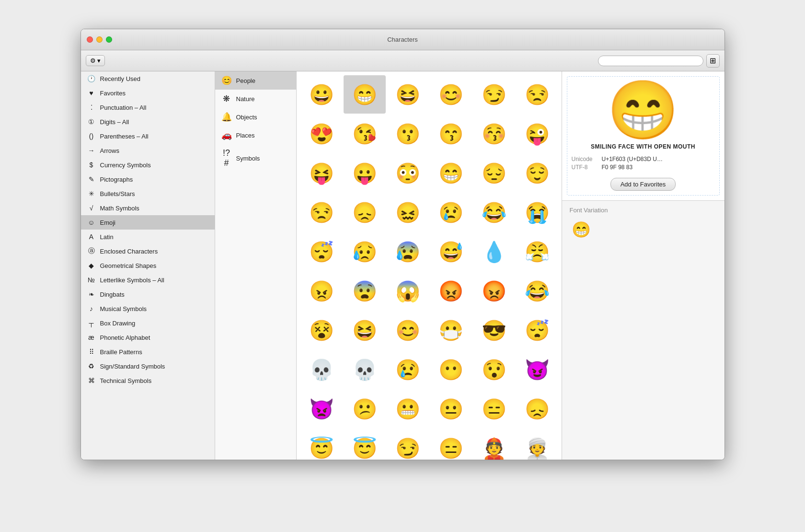  Describe the element at coordinates (365, 291) in the screenshot. I see `emoji-cell: 😨` at that location.